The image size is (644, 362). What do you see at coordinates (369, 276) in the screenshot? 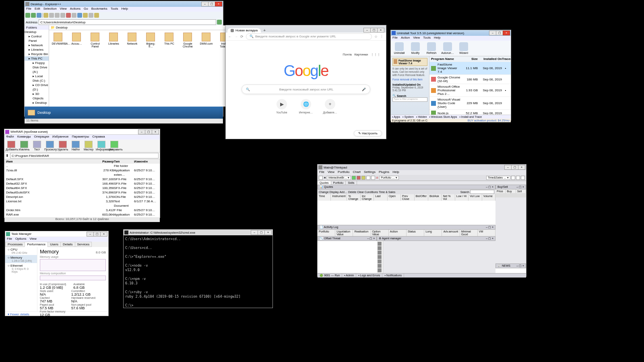
I see `status-item: ▪ Logs and Errors` at bounding box center [369, 276].